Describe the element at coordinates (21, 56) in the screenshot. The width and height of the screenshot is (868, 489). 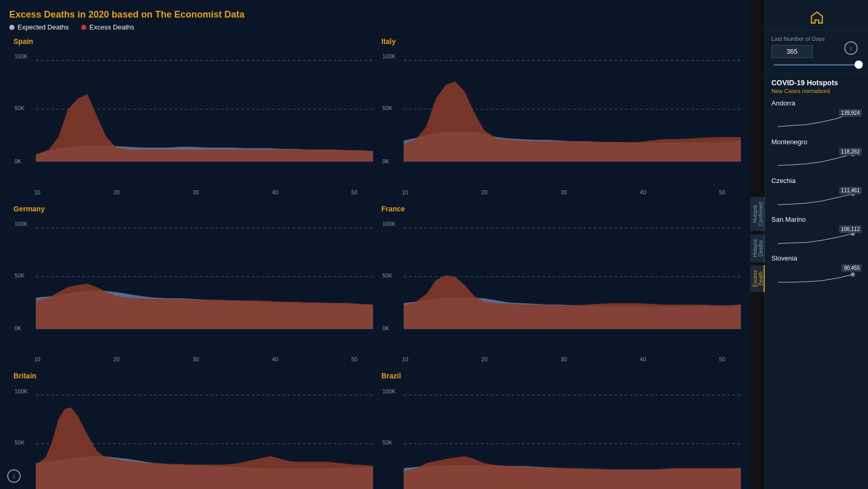
I see `y-label-100k-spain: 100K` at that location.